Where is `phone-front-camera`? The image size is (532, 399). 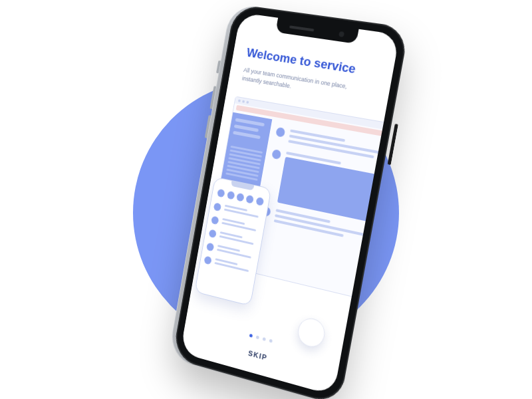 phone-front-camera is located at coordinates (342, 35).